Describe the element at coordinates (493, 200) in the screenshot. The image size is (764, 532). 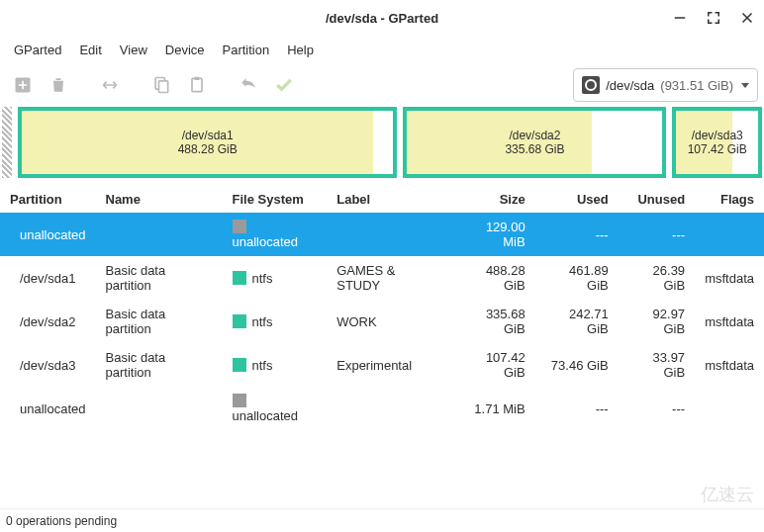
I see `col-size: Size` at that location.